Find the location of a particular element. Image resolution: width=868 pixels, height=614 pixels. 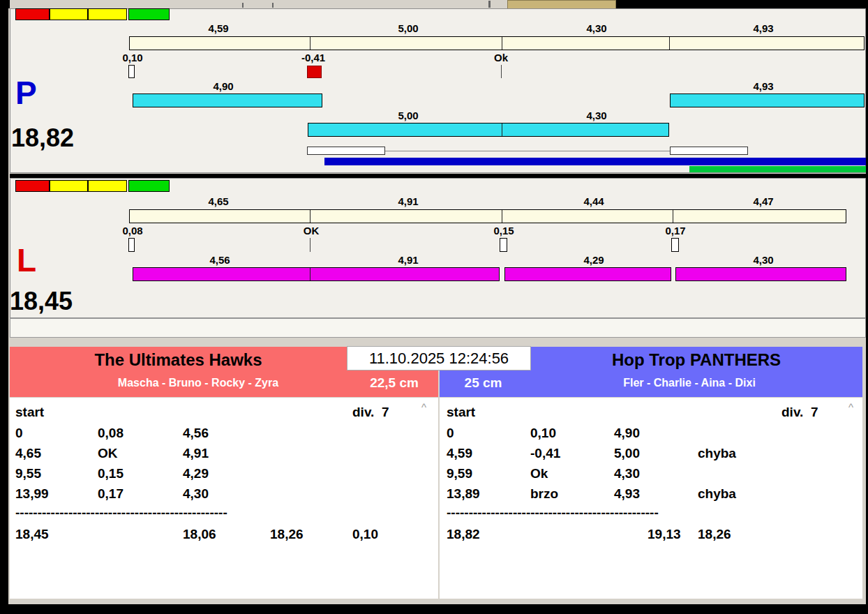

dog-time-label: 4,90 is located at coordinates (223, 87).